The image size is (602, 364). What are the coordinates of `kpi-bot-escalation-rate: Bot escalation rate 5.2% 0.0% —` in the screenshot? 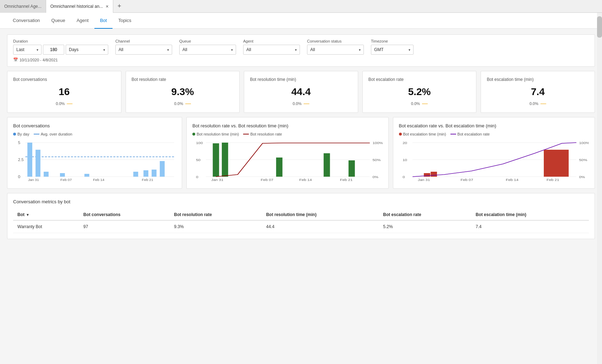 It's located at (420, 92).